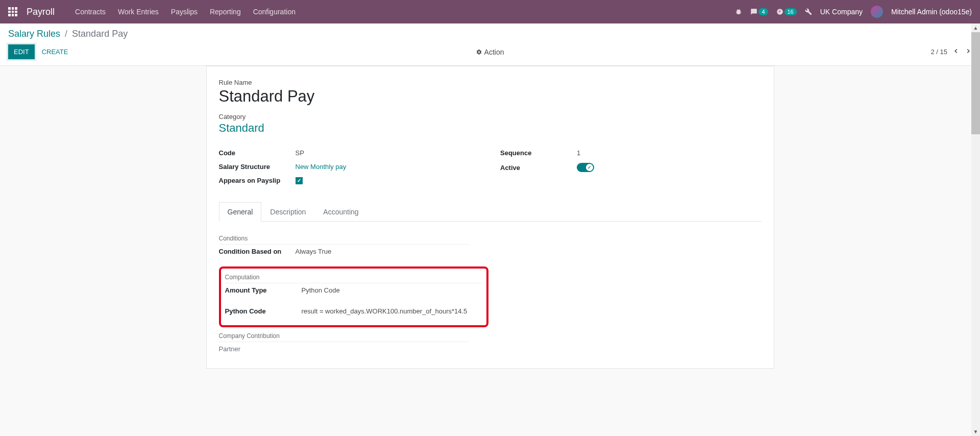 The width and height of the screenshot is (980, 436). Describe the element at coordinates (932, 12) in the screenshot. I see `user-menu: Mitchell Admin (odoo15e)` at that location.